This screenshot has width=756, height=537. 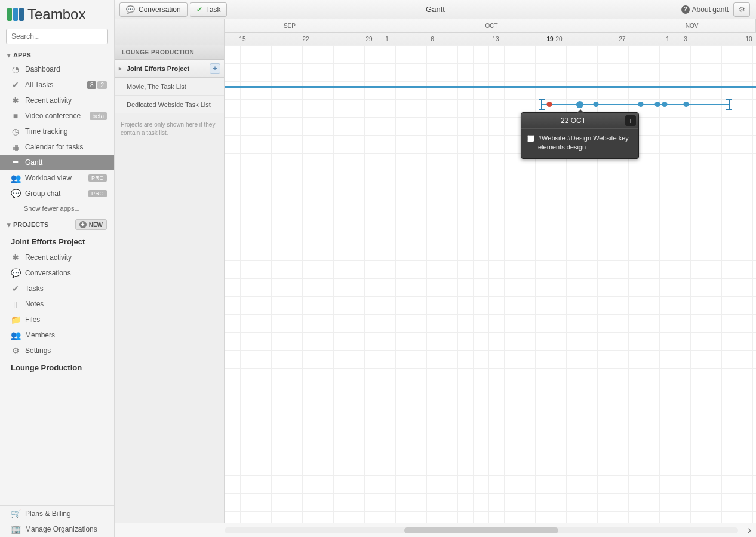 I want to click on cart-icon: 🛒, so click(x=16, y=514).